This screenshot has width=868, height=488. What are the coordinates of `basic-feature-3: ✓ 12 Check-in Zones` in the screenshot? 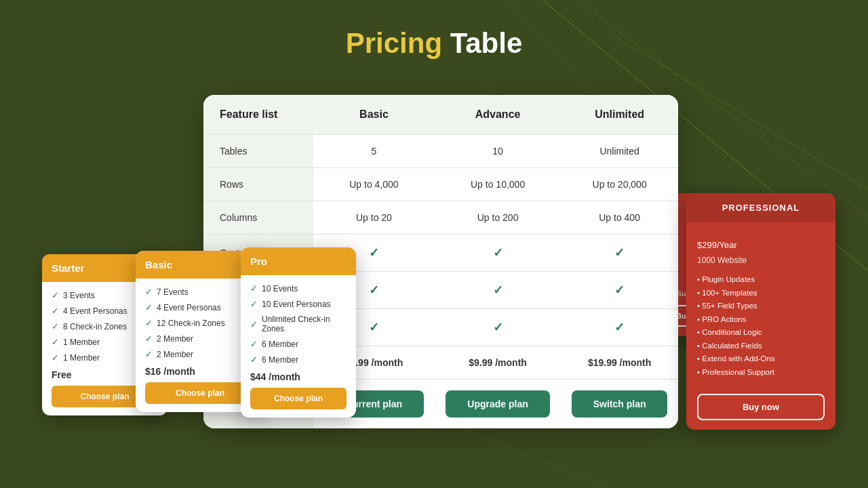 It's located at (200, 323).